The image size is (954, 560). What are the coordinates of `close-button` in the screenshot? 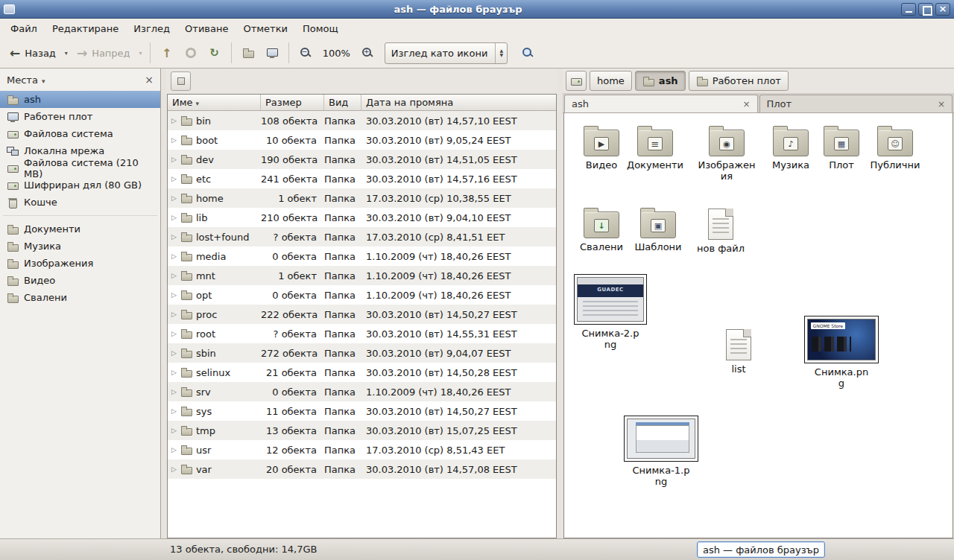 It's located at (943, 9).